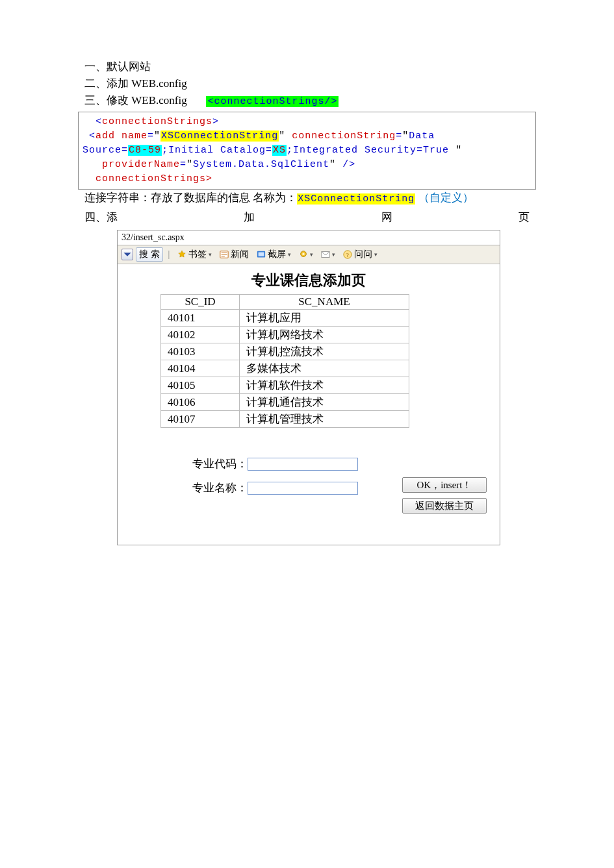 The image size is (614, 868). What do you see at coordinates (325, 403) in the screenshot?
I see `cell-name: 计算机通信技术` at bounding box center [325, 403].